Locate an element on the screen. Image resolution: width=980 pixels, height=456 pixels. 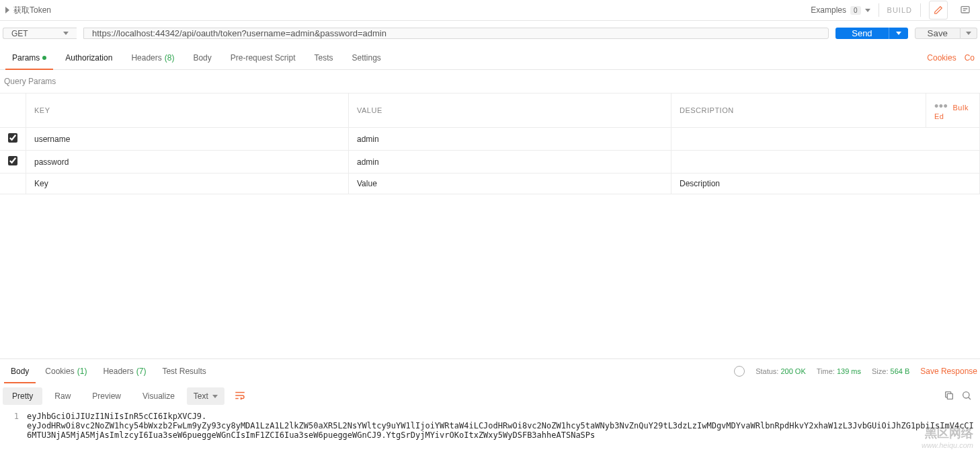
copy-icon is located at coordinates (949, 397).